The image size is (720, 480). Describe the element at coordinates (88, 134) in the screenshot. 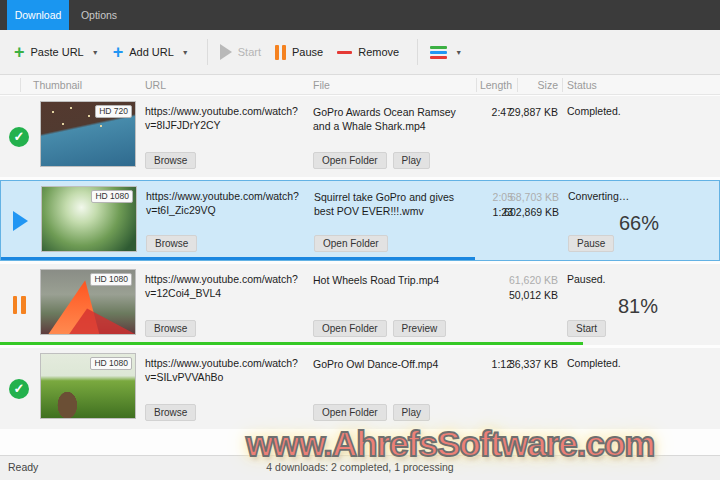

I see `video-thumbnail: HD 720` at that location.